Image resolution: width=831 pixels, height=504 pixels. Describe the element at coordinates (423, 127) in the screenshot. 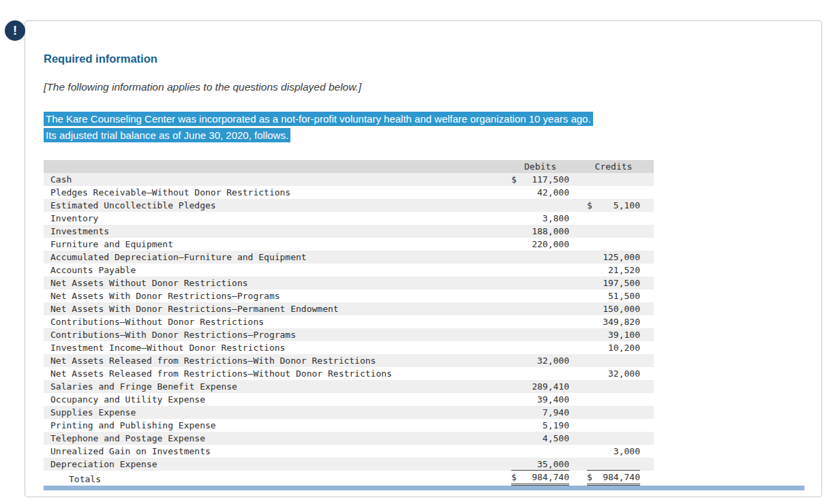

I see `question-intro-paragraph: The Kare Counseling Center was incorpora…` at that location.